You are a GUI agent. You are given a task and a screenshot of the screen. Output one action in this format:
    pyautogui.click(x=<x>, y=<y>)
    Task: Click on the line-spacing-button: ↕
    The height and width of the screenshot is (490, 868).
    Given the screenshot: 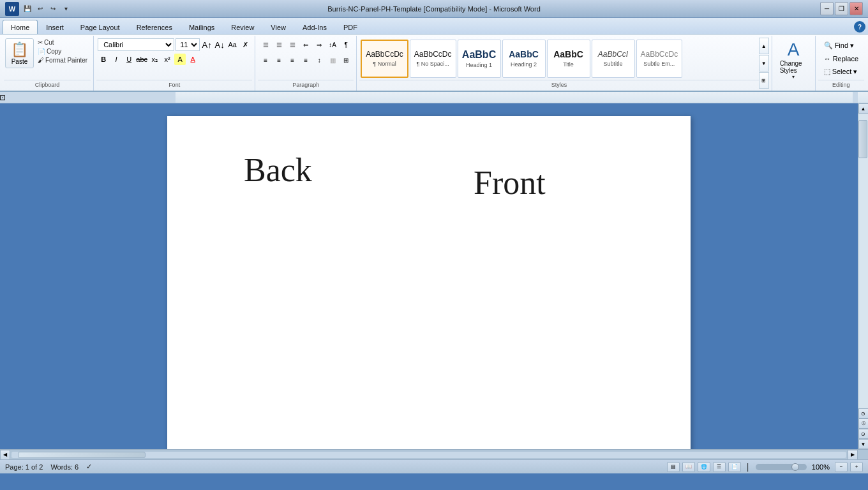 What is the action you would take?
    pyautogui.click(x=319, y=60)
    